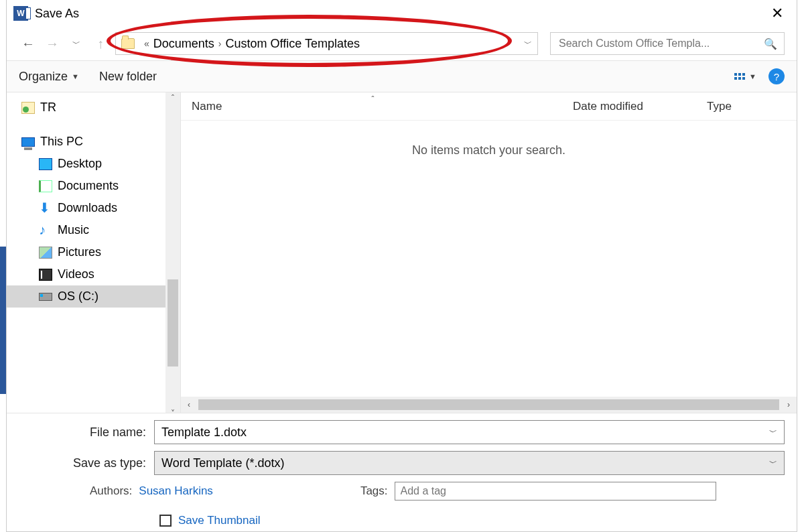 The width and height of the screenshot is (804, 532). Describe the element at coordinates (94, 107) in the screenshot. I see `tree-item-tr: TR` at that location.